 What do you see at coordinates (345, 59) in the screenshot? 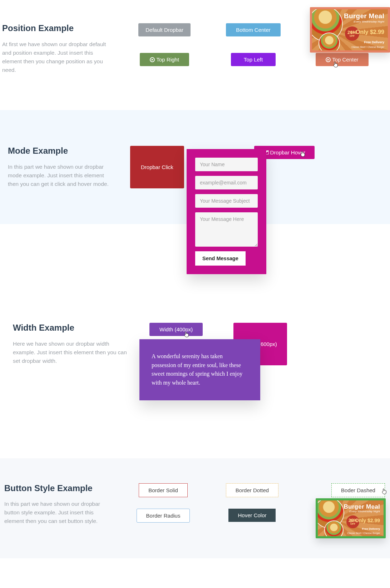
I see `top-center-label: Top Center` at bounding box center [345, 59].